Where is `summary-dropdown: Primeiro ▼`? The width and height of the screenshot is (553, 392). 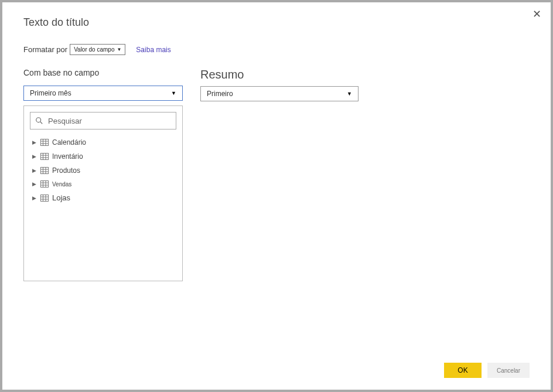 summary-dropdown: Primeiro ▼ is located at coordinates (279, 94).